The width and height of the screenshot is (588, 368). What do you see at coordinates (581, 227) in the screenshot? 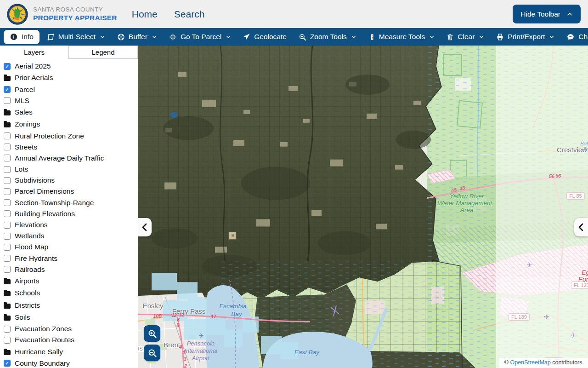
I see `expand-right-panel-button` at bounding box center [581, 227].